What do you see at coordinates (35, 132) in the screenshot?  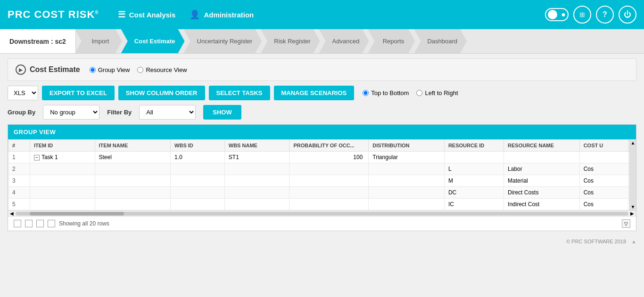 I see `group-view-header: GROUP VIEW` at bounding box center [35, 132].